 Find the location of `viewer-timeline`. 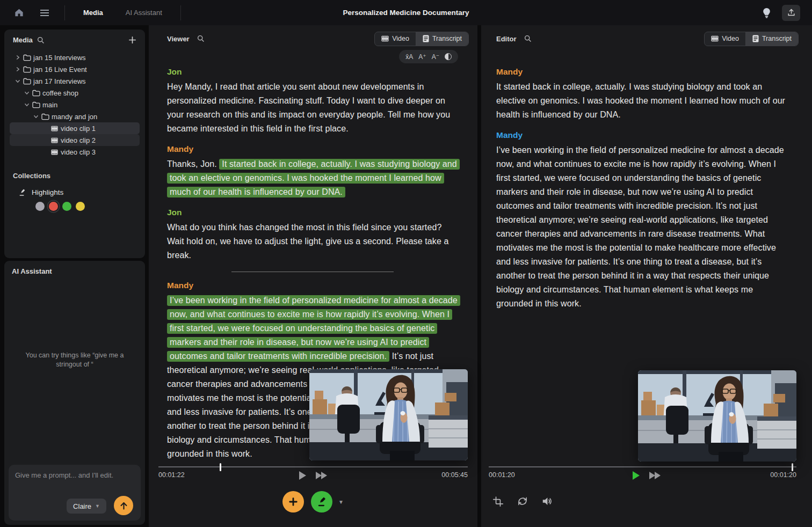

viewer-timeline is located at coordinates (313, 467).